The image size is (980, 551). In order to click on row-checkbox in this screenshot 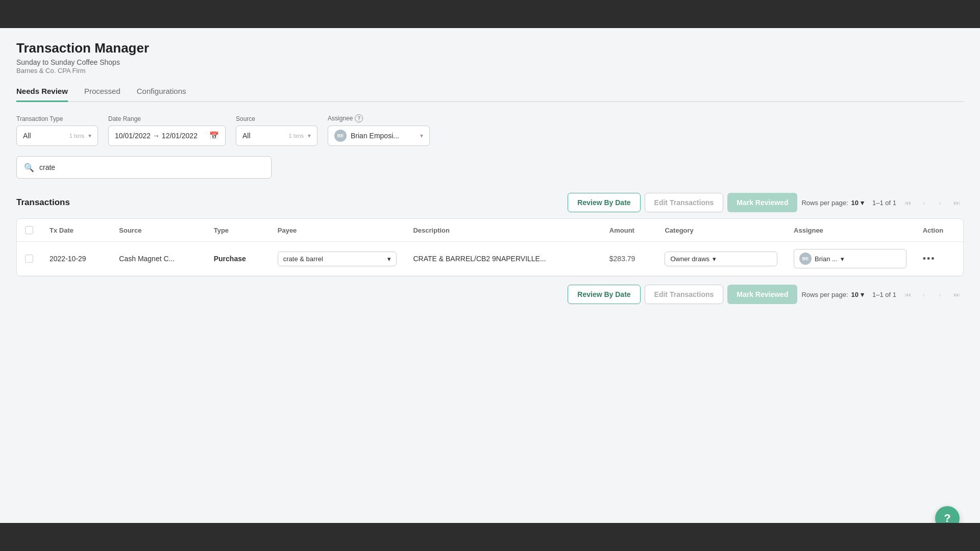, I will do `click(29, 259)`.